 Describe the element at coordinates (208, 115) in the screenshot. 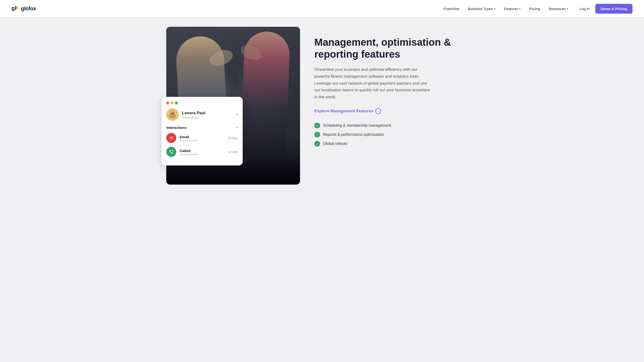

I see `user-info: Lenora Paul` at that location.